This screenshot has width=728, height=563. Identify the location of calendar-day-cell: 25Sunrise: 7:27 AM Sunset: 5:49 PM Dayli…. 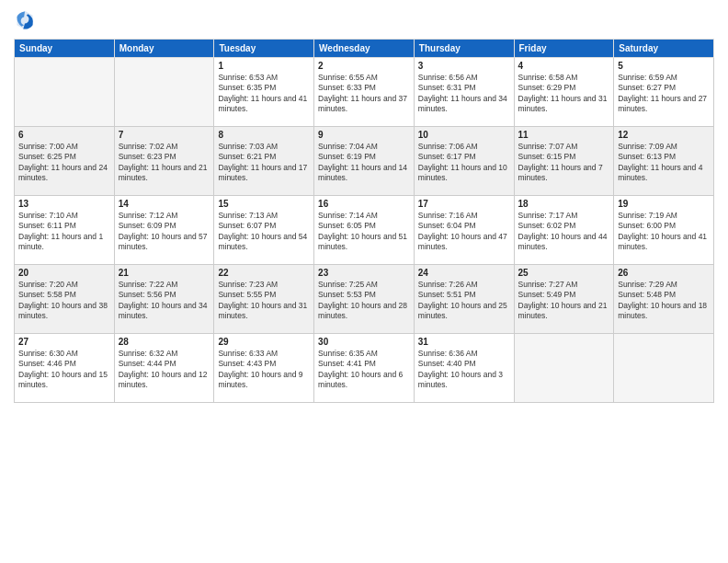
(564, 300).